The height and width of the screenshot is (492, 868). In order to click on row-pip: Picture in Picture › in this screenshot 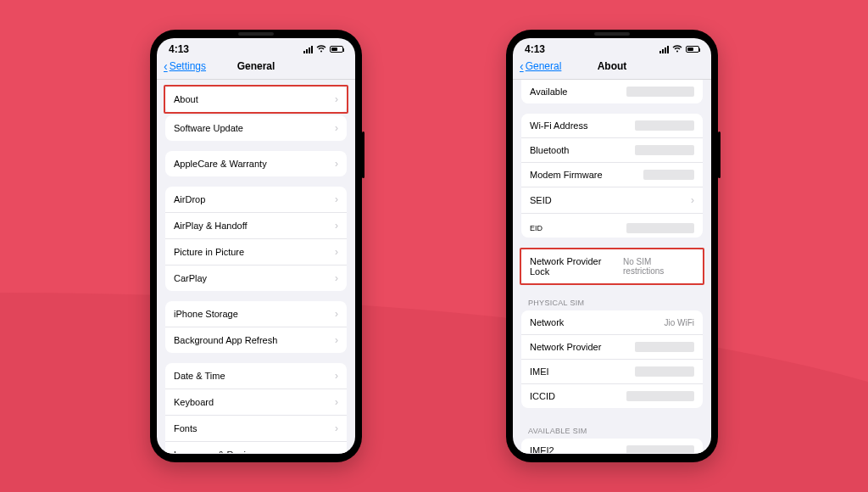, I will do `click(256, 253)`.